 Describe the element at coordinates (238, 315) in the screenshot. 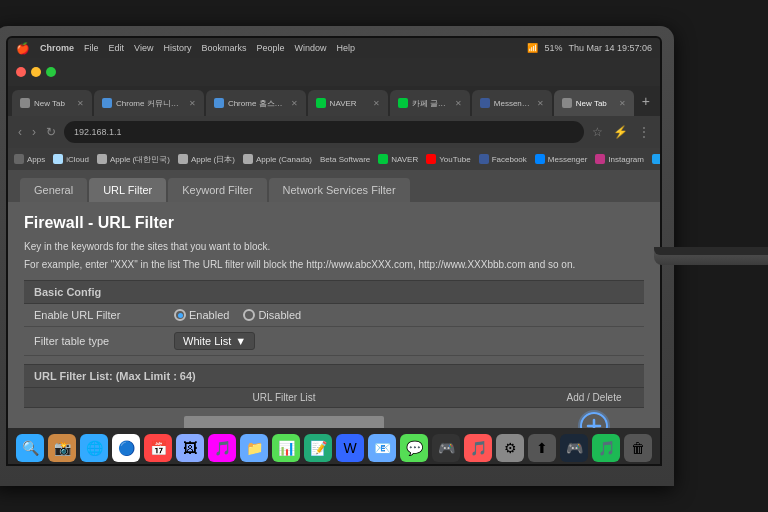

I see `enable-url-filter-value: Enabled Disabled` at that location.